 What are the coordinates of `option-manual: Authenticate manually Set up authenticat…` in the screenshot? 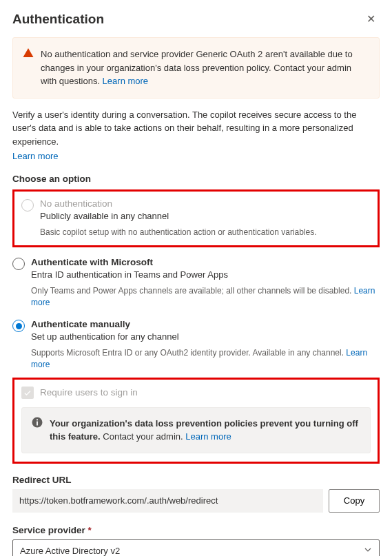 It's located at (196, 344).